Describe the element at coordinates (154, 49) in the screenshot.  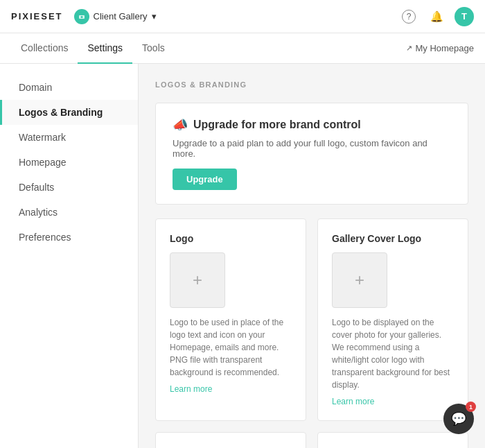
I see `tab-tools: Tools` at that location.